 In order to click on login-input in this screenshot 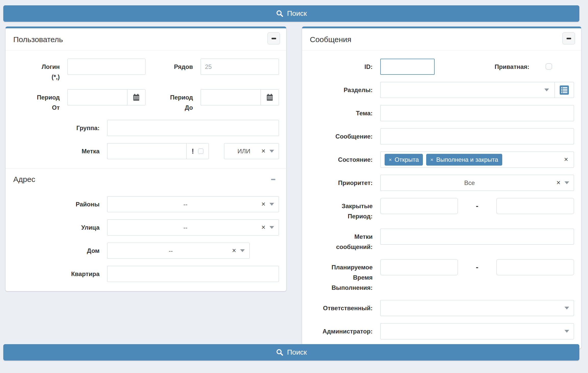, I will do `click(106, 67)`.